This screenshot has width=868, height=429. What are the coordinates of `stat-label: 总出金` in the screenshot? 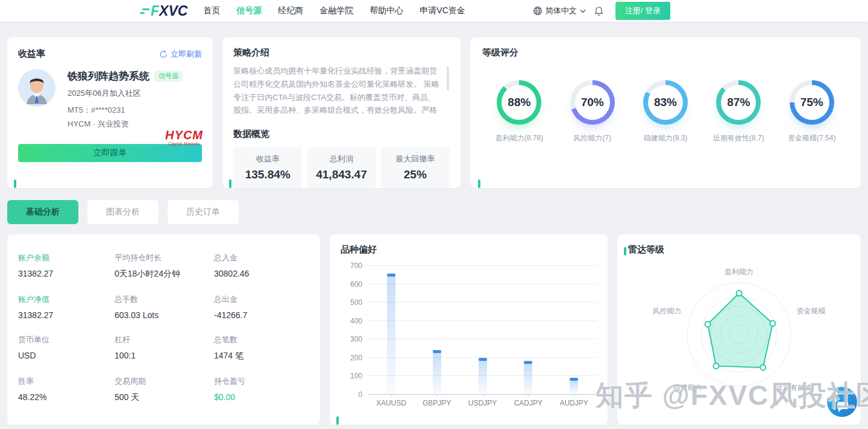 It's located at (262, 299).